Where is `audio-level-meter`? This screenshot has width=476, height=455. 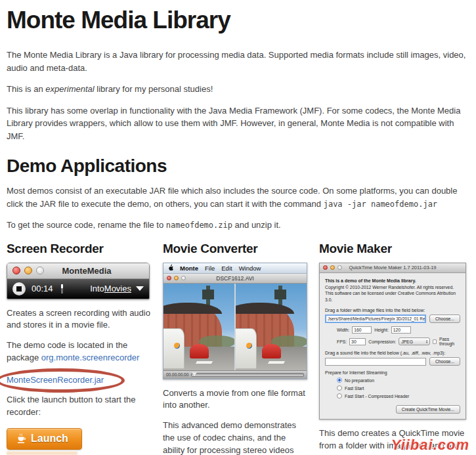
audio-level-meter is located at coordinates (62, 289).